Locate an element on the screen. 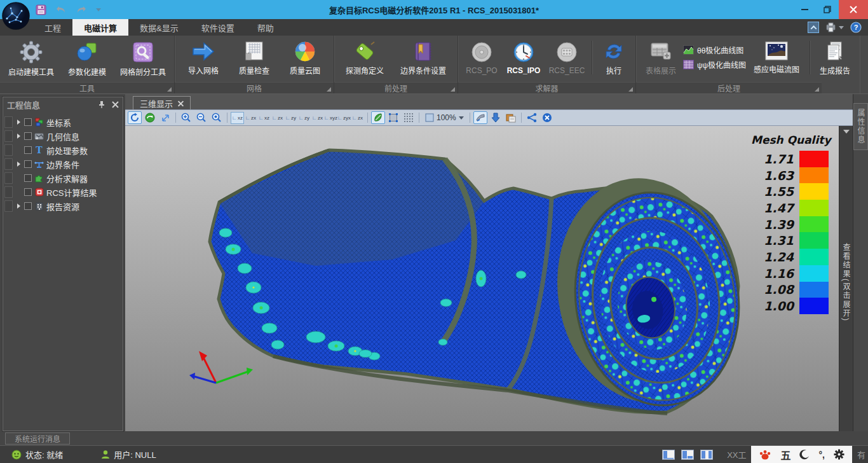 Image resolution: width=868 pixels, height=463 pixels. view-orientation-button-8: ∟xyz is located at coordinates (330, 118).